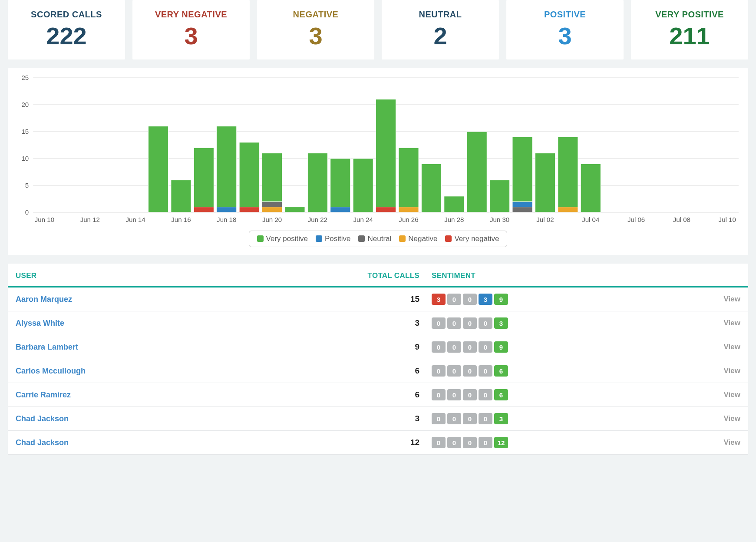 The width and height of the screenshot is (756, 542). I want to click on card-value: 2, so click(440, 36).